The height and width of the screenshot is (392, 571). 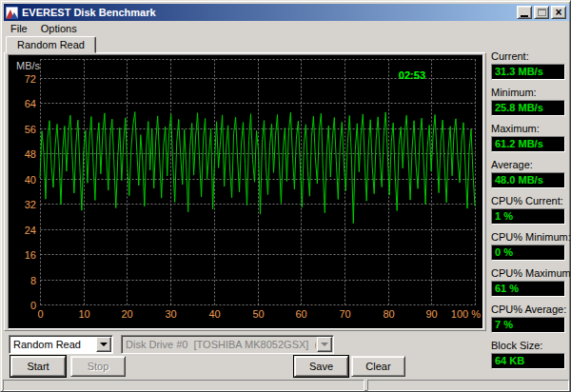 I want to click on stat-value: 25.8 MB/s, so click(x=528, y=108).